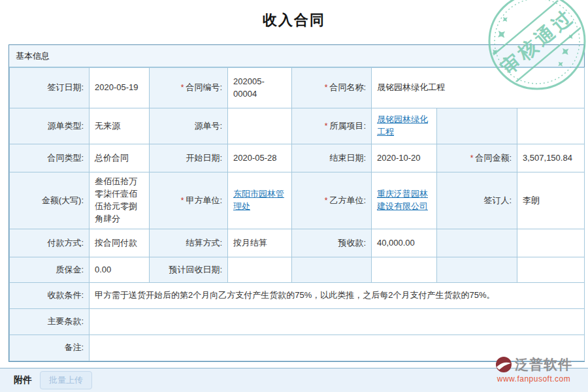  I want to click on source-type-label: 源单类型:, so click(50, 127).